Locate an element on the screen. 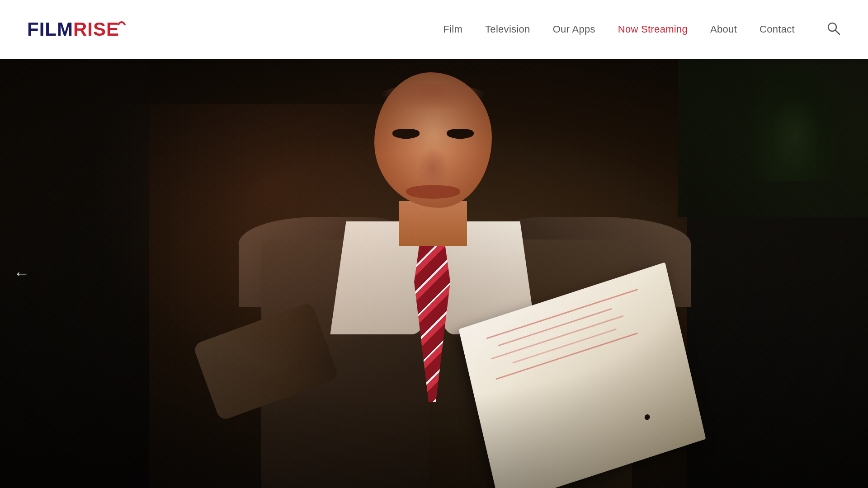  site-header: FILMRISE Film Television Our Apps Now St… is located at coordinates (434, 29).